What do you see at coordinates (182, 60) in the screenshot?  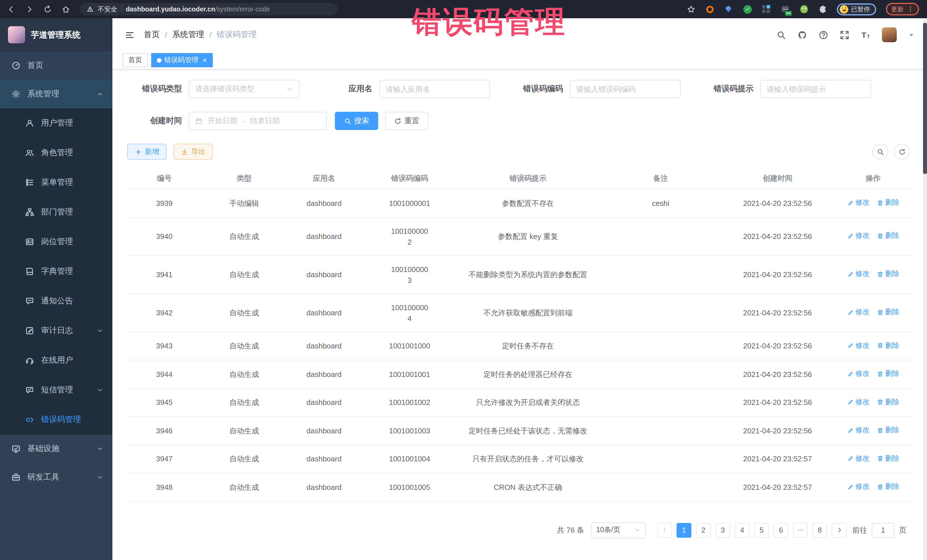 I see `tab-error-code: 错误码管理×` at bounding box center [182, 60].